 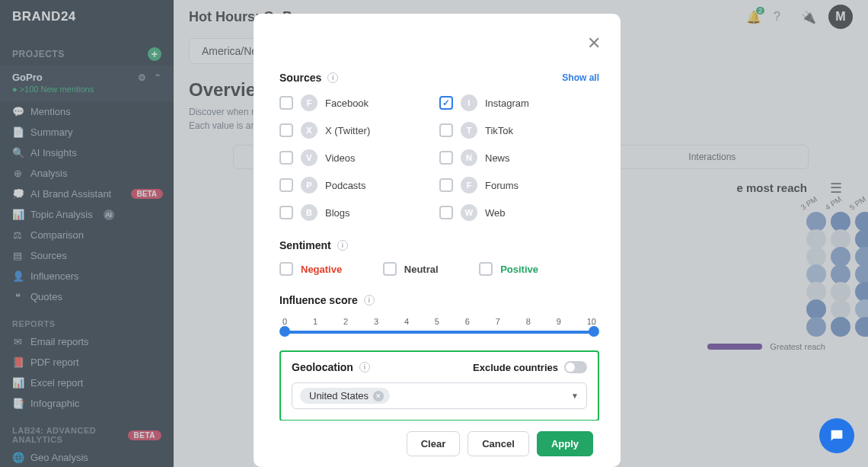 What do you see at coordinates (498, 158) in the screenshot?
I see `source-label: News` at bounding box center [498, 158].